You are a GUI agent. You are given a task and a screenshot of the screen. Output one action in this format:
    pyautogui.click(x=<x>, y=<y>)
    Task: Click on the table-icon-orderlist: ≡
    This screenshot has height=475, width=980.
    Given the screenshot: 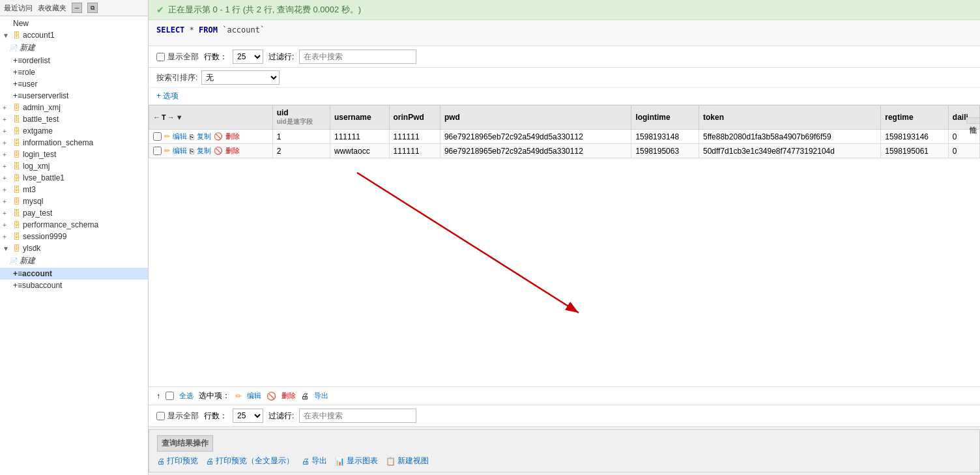 What is the action you would take?
    pyautogui.click(x=20, y=61)
    